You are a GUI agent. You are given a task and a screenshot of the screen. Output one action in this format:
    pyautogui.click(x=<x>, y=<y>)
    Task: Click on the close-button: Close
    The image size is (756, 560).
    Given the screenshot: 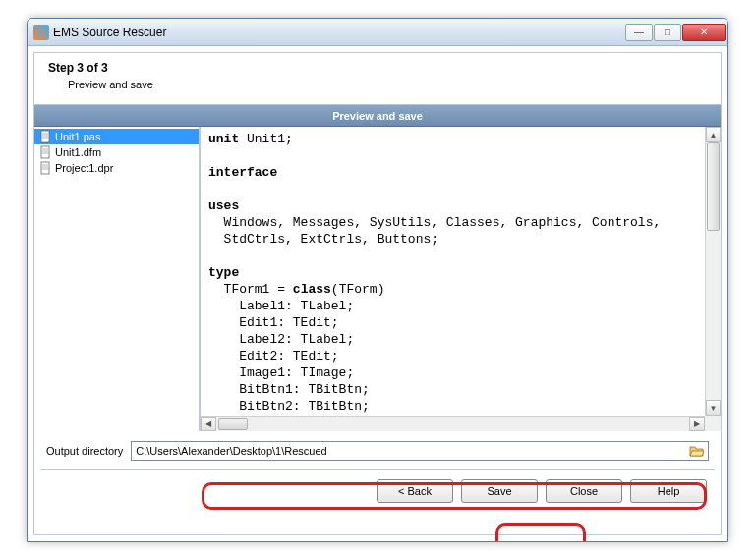 What is the action you would take?
    pyautogui.click(x=584, y=491)
    